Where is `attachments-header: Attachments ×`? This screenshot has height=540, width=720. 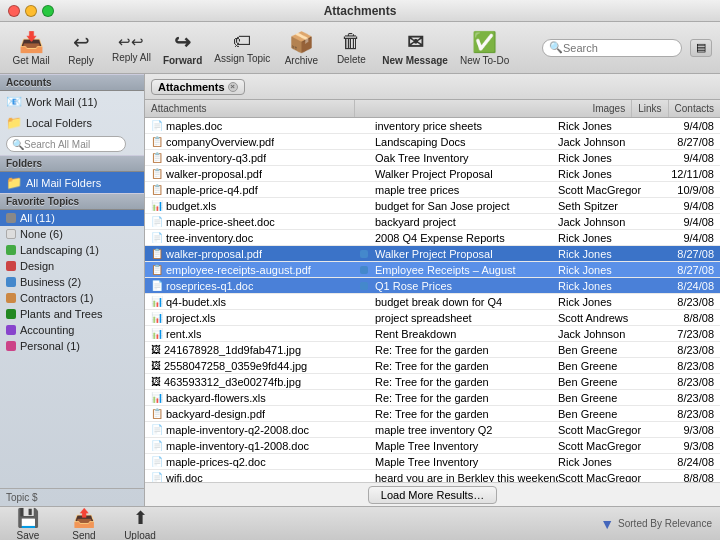 attachments-header: Attachments × is located at coordinates (432, 87).